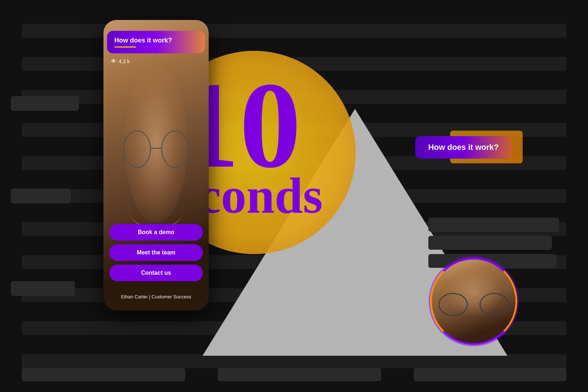 This screenshot has height=392, width=588. What do you see at coordinates (156, 41) in the screenshot?
I see `phone-header-title: How does it work?` at bounding box center [156, 41].